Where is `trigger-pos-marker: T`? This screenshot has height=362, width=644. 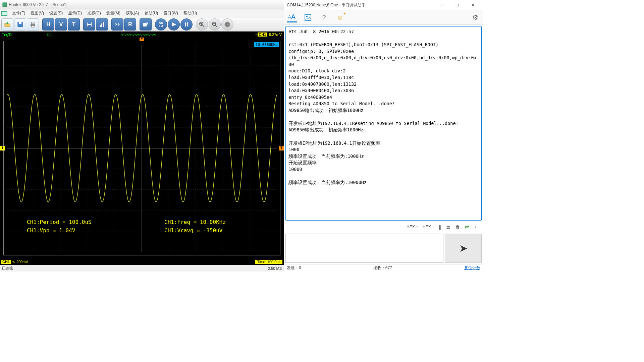 trigger-pos-marker: T is located at coordinates (142, 39).